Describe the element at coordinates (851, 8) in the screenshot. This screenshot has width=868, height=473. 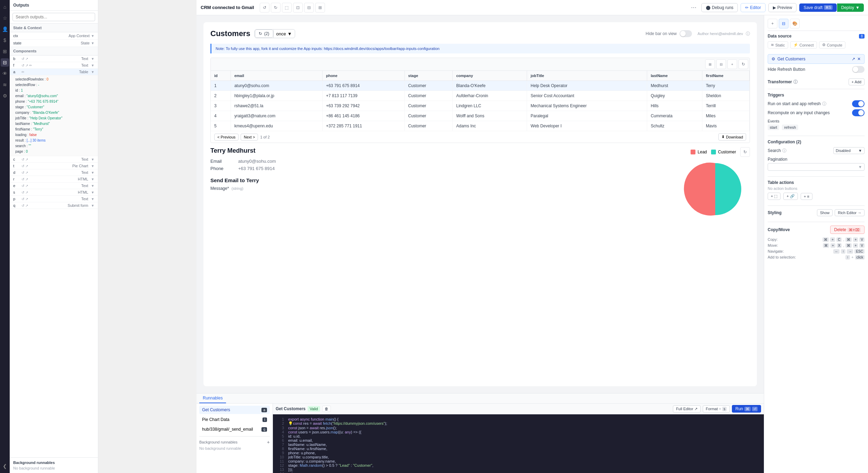
I see `deploy-button: Deploy ▼` at that location.